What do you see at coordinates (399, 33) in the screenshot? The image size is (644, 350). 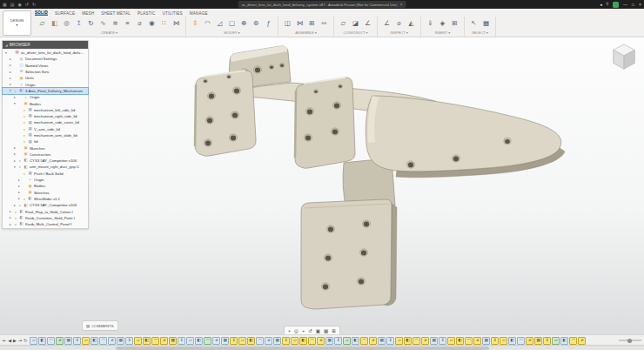 I see `ribbon-group-label: INSPECT ▾` at bounding box center [399, 33].